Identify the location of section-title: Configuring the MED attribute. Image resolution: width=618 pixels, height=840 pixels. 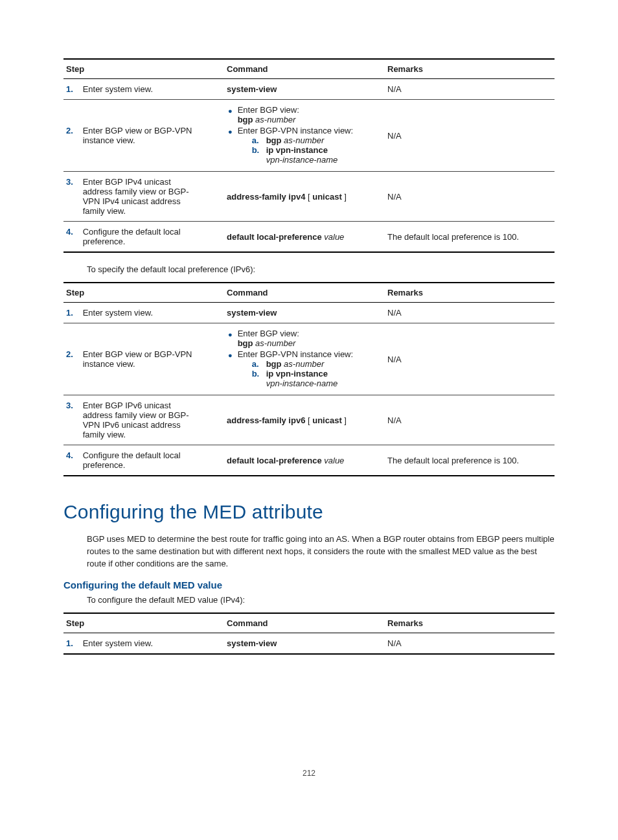
(309, 512).